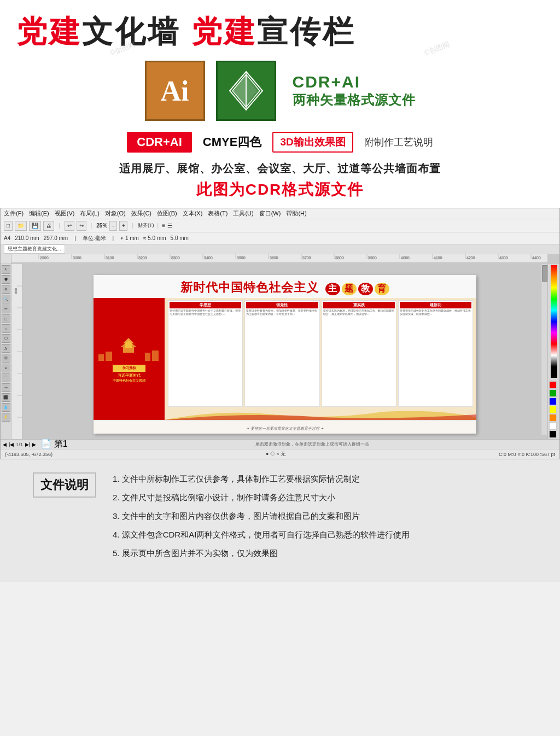 This screenshot has height=736, width=560. What do you see at coordinates (6, 398) in the screenshot?
I see `tool-fill: ⬛` at bounding box center [6, 398].